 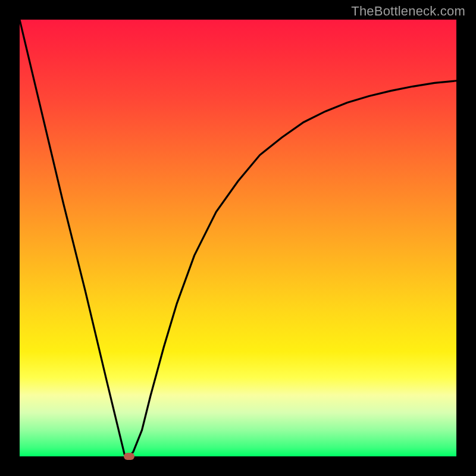 What do you see at coordinates (129, 456) in the screenshot?
I see `min-marker` at bounding box center [129, 456].